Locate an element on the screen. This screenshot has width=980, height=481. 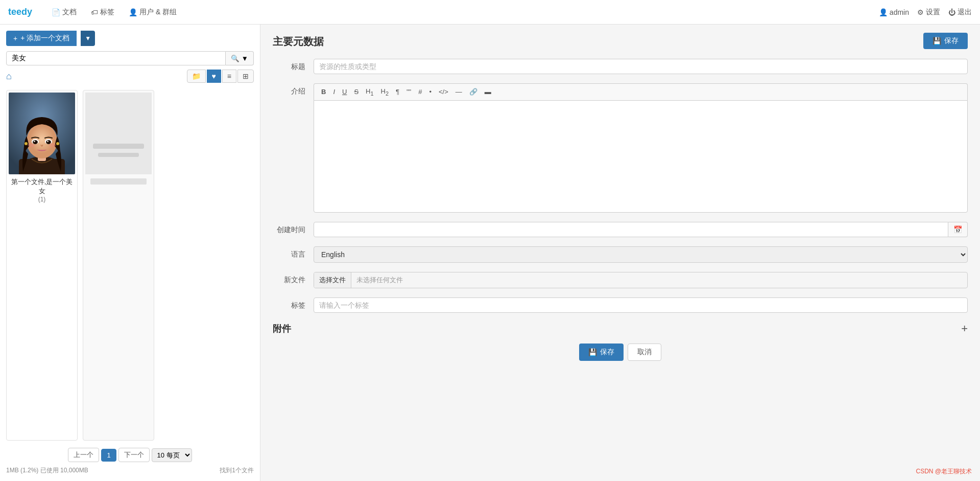
sidebar-footer: 1MB (1.2%) 已使用 10,000MB 找到1个文件 is located at coordinates (130, 470).